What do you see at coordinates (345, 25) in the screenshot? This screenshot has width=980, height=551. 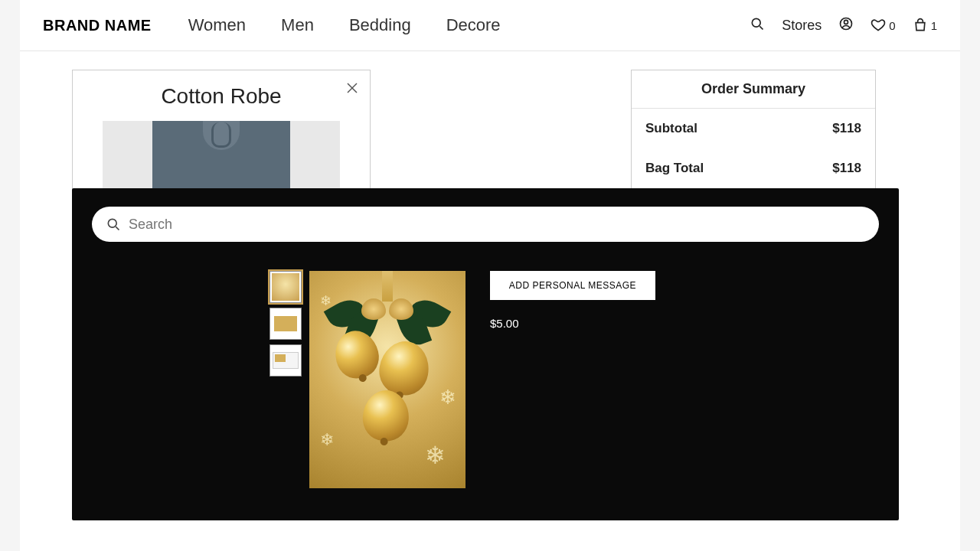 I see `main-nav: Women Men Bedding Decore` at bounding box center [345, 25].